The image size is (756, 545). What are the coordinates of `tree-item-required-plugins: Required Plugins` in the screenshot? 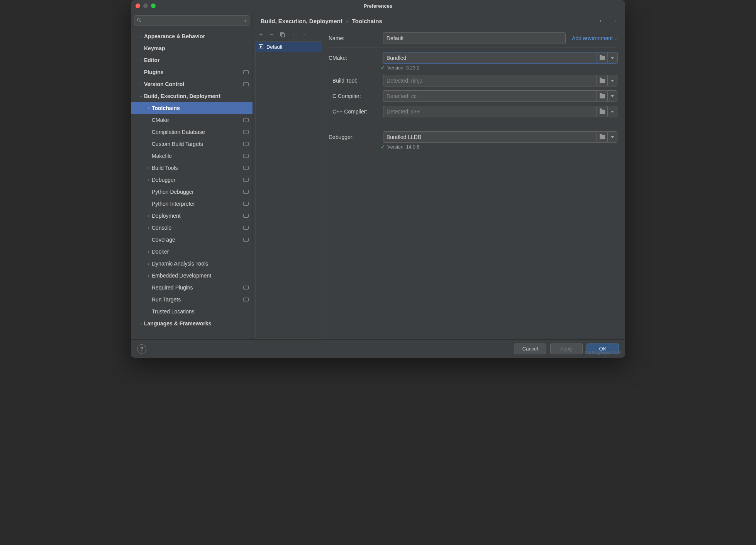 It's located at (192, 287).